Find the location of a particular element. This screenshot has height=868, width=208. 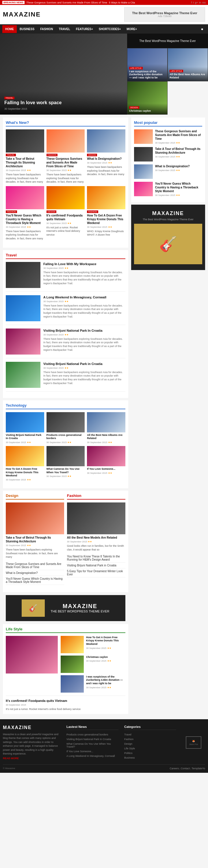

card-label-1: FASHION is located at coordinates (52, 155).